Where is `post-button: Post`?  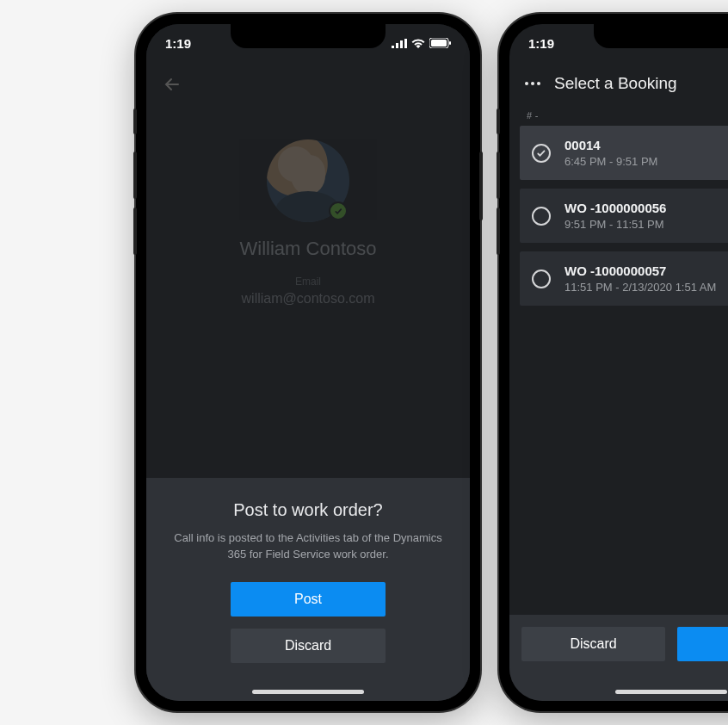
post-button: Post is located at coordinates (308, 599).